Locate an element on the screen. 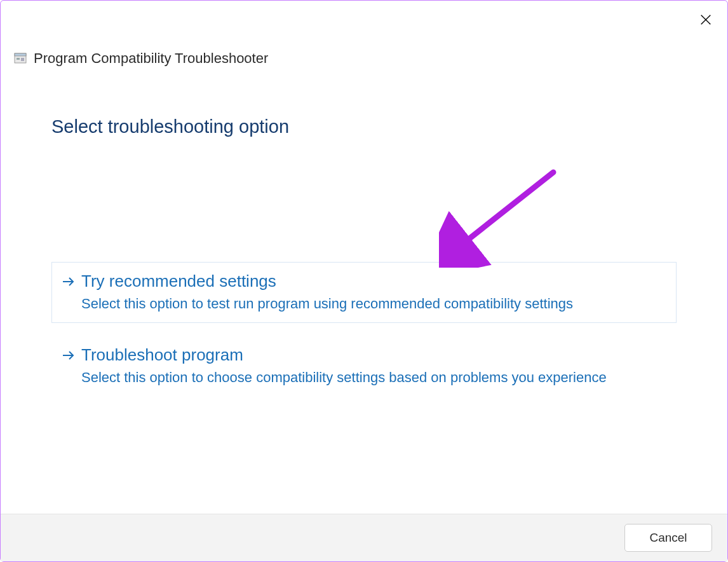  option-title: Try recommended settings is located at coordinates (374, 281).